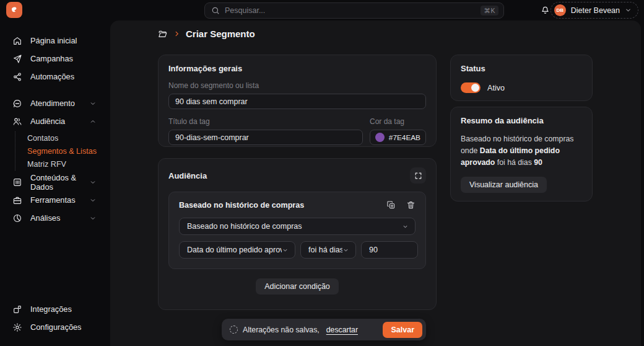 The height and width of the screenshot is (346, 644). Describe the element at coordinates (297, 86) in the screenshot. I see `segment-name-label: Nome do segmento ou lista` at that location.